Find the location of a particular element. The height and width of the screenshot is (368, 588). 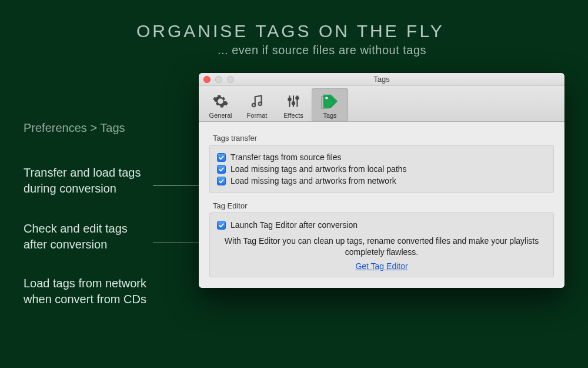

option-row: Launch Tag Editor after conversion is located at coordinates (382, 225).